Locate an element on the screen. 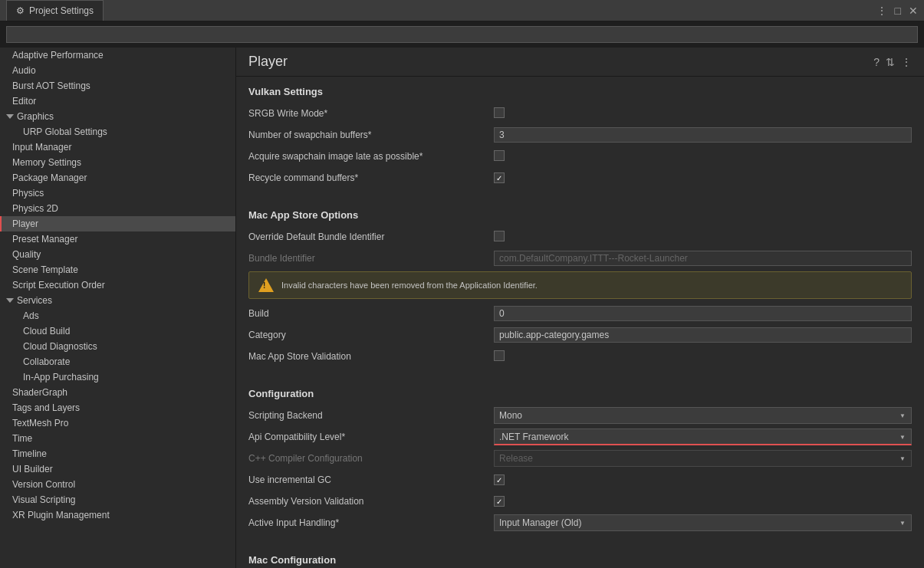 The height and width of the screenshot is (568, 924). acquire-swapchain-value is located at coordinates (702, 156).